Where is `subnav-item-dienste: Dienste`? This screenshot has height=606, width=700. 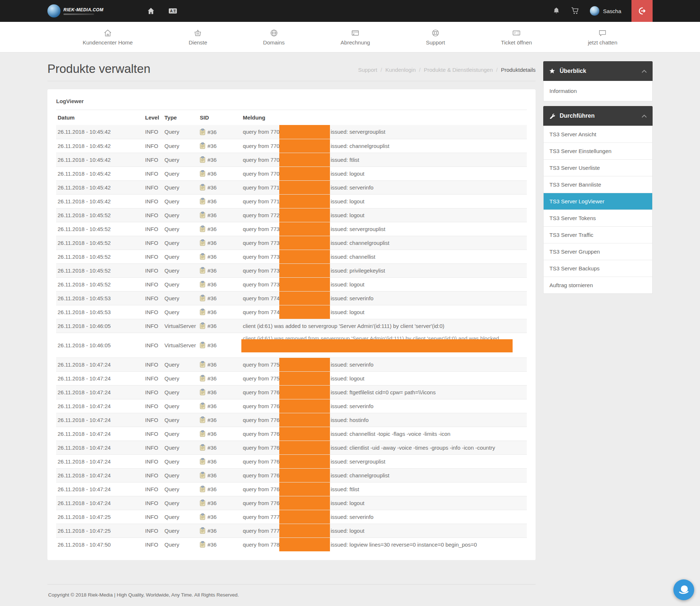
subnav-item-dienste: Dienste is located at coordinates (198, 37).